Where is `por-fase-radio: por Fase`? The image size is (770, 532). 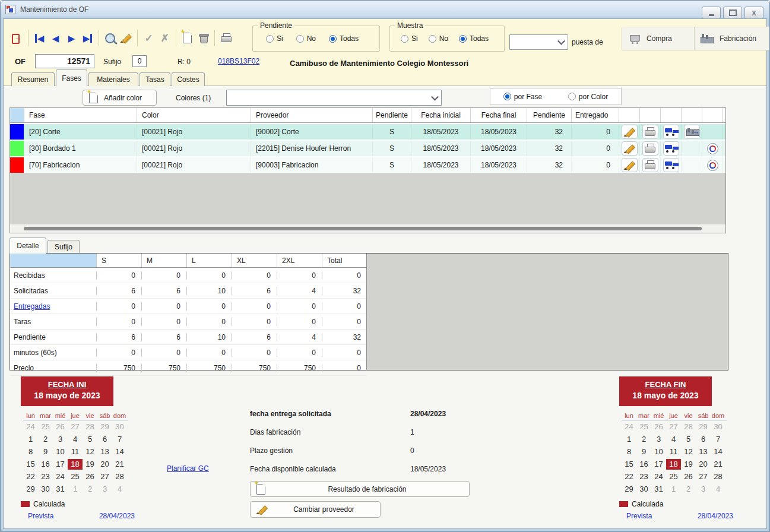 por-fase-radio: por Fase is located at coordinates (522, 97).